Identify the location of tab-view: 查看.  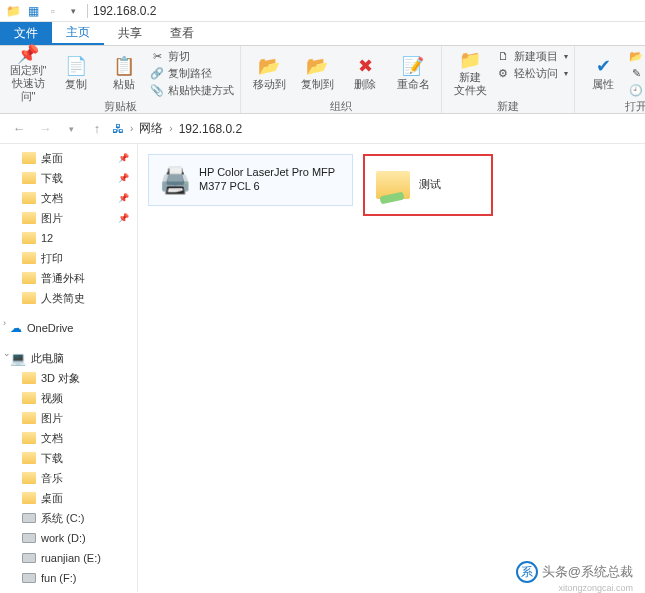
(182, 34).